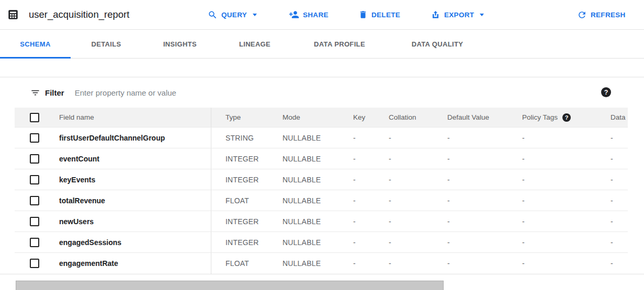 The height and width of the screenshot is (290, 644). What do you see at coordinates (340, 44) in the screenshot?
I see `tab-data-profile: DATA PROFILE` at bounding box center [340, 44].